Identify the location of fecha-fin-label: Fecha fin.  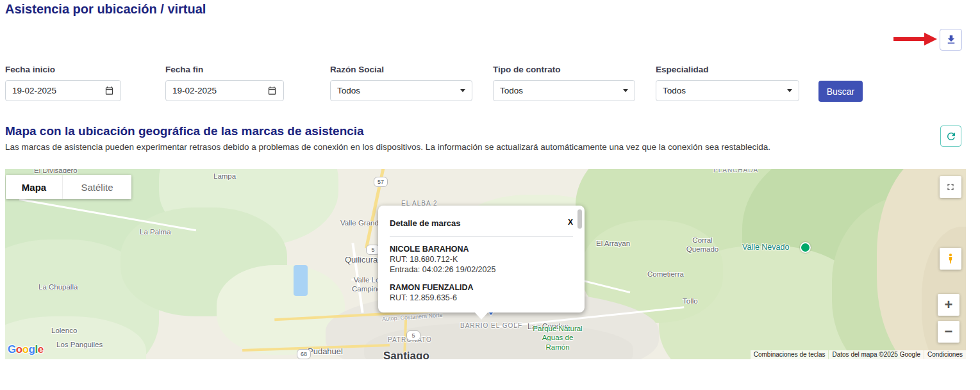
(224, 69).